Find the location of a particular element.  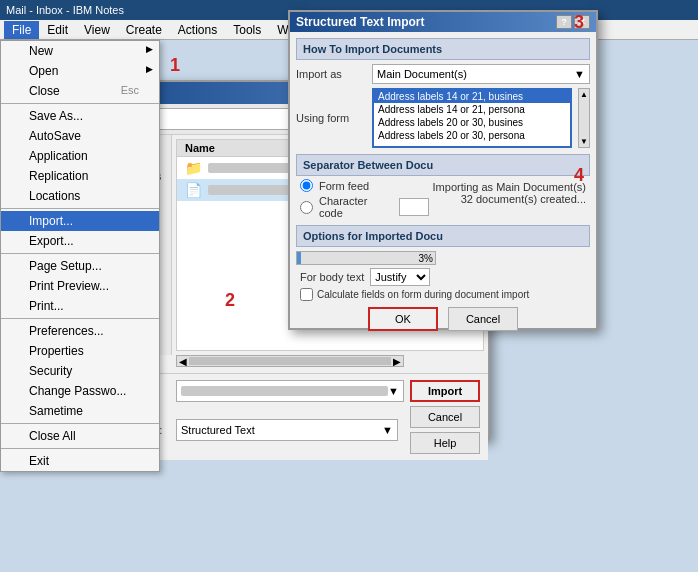

menu-create: Create is located at coordinates (144, 30).